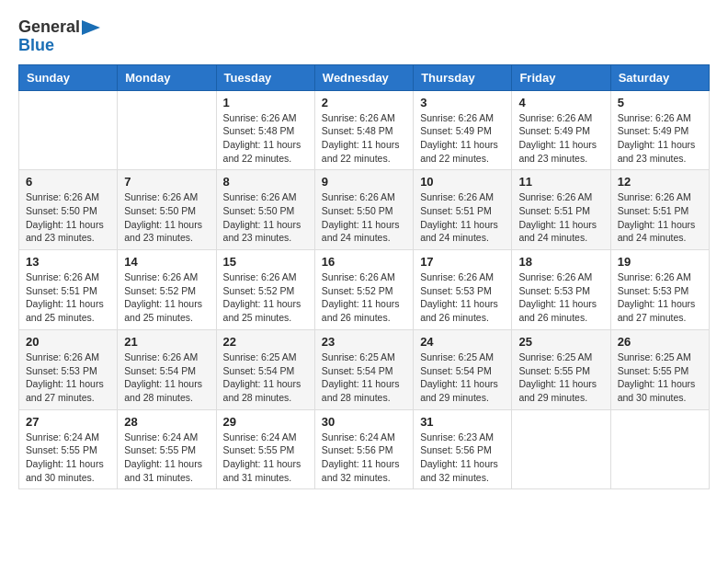  I want to click on calendar-week-row: 6Sunrise: 6:26 AM Sunset: 5:50 PM Daylig…, so click(364, 210).